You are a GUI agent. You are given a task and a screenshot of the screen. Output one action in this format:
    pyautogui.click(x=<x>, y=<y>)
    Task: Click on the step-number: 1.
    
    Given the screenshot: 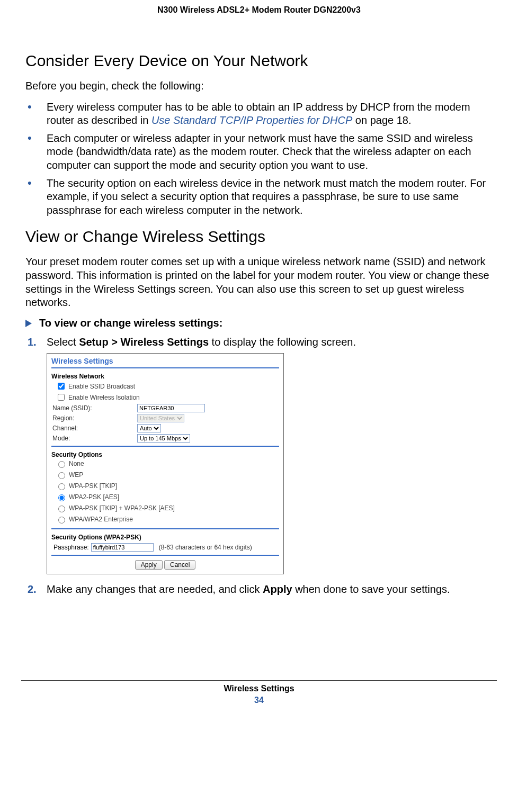 What is the action you would take?
    pyautogui.click(x=32, y=342)
    